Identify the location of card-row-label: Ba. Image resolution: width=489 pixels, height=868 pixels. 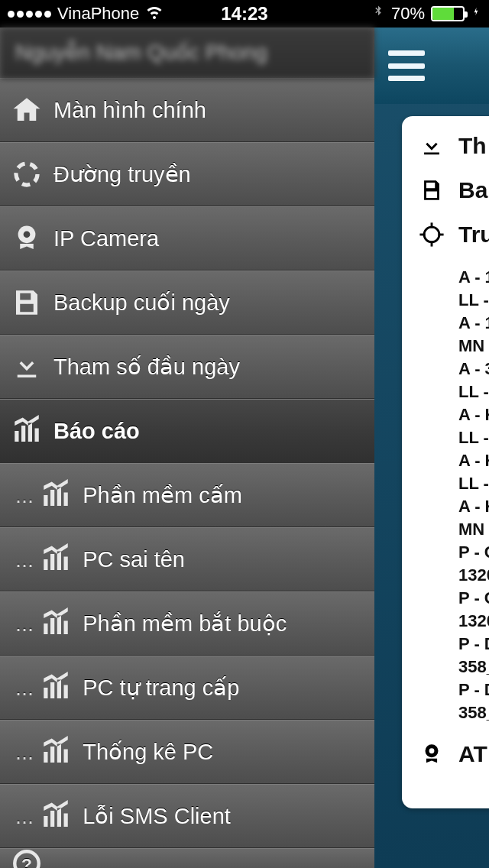
(473, 190).